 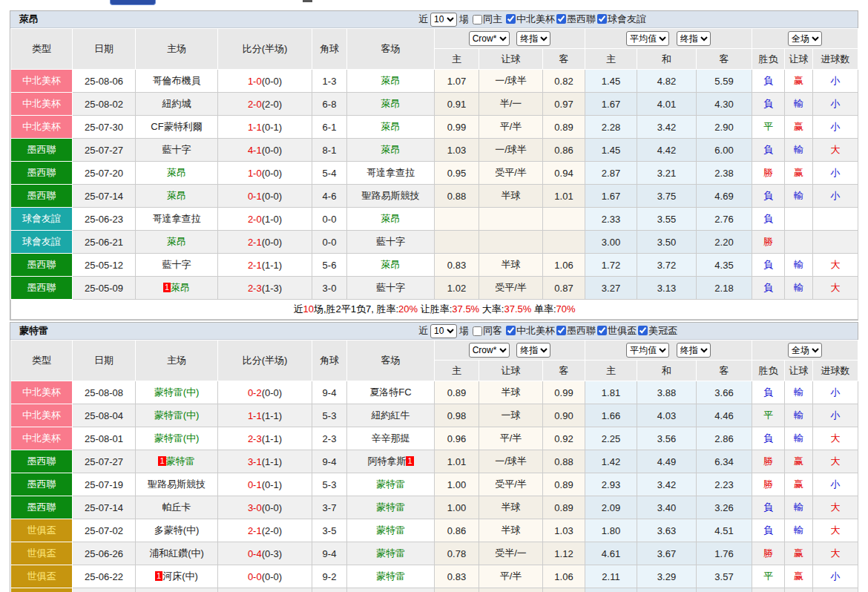 What do you see at coordinates (457, 128) in the screenshot?
I see `handicap-odds-cell: 0.99` at bounding box center [457, 128].